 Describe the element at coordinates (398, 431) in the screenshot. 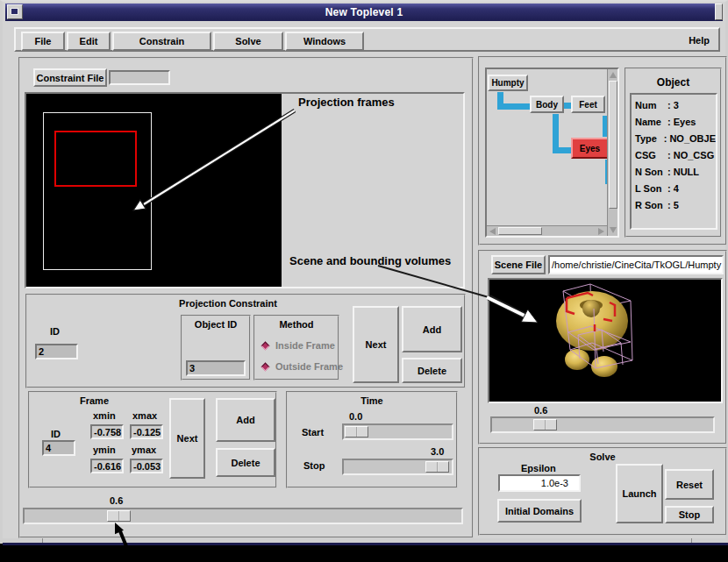

I see `time-start-slider` at that location.